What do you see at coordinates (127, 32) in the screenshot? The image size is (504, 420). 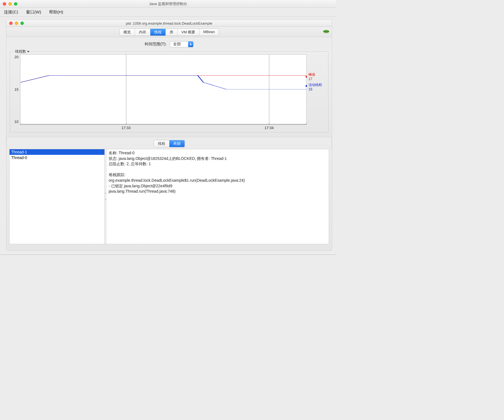 I see `tab-overview: 概览` at bounding box center [127, 32].